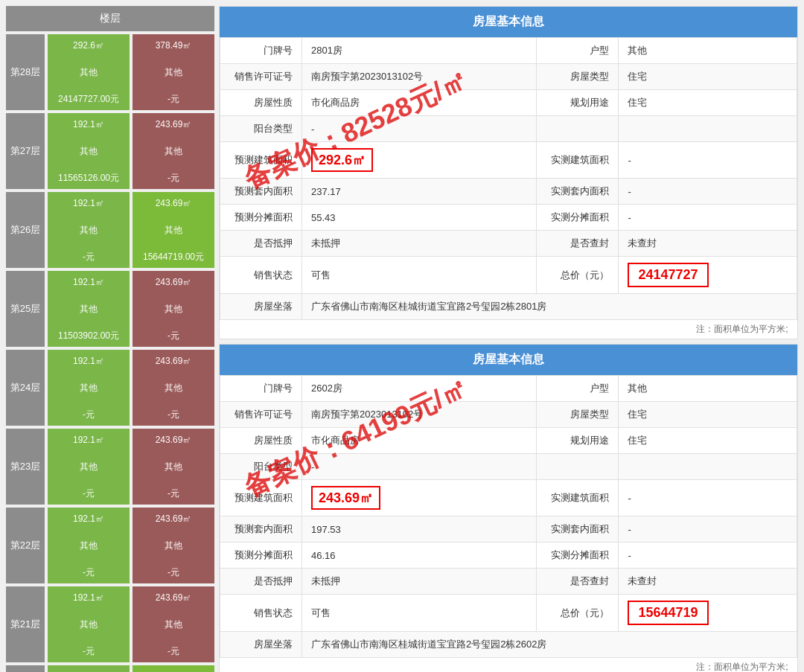  What do you see at coordinates (578, 77) in the screenshot?
I see `field-label2: 房屋类型` at bounding box center [578, 77].